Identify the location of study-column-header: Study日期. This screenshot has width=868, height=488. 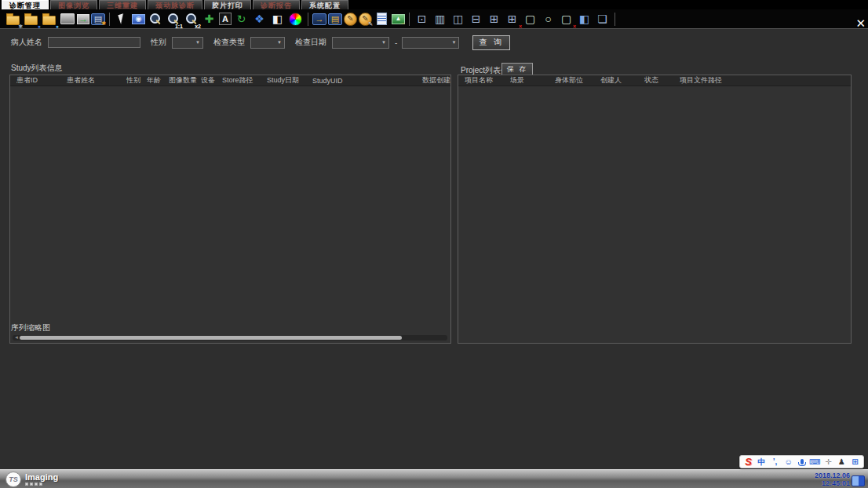
(290, 80).